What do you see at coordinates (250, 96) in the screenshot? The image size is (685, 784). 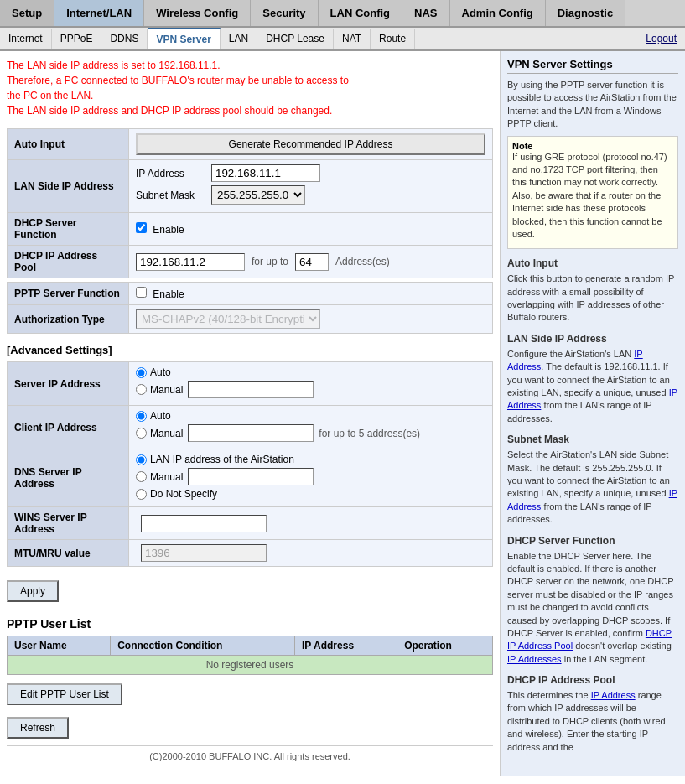 I see `warning-line3: the PC on the LAN.` at bounding box center [250, 96].